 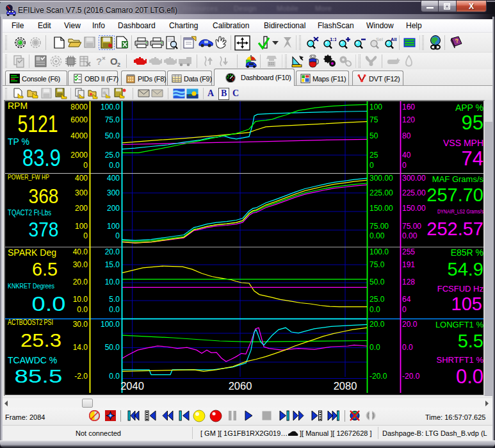 I want to click on svg-text: SPARK Deg, so click(x=32, y=253).